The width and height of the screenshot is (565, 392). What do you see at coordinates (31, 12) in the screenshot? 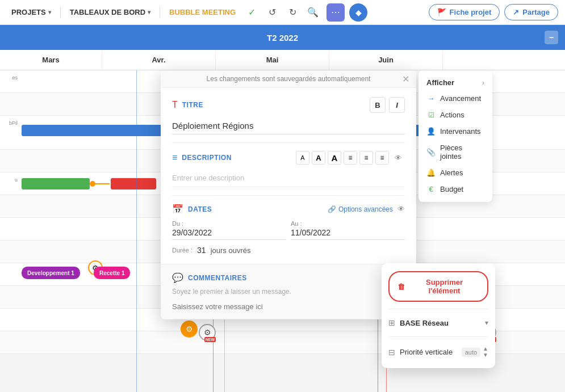
I see `nav-projets: PROJETS ▾` at bounding box center [31, 12].